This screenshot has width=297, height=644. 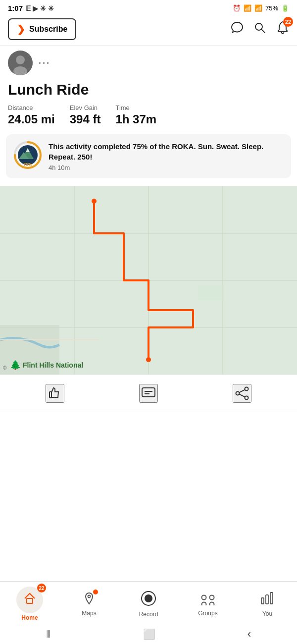 What do you see at coordinates (258, 8) in the screenshot?
I see `signal-icon: 📶` at bounding box center [258, 8].